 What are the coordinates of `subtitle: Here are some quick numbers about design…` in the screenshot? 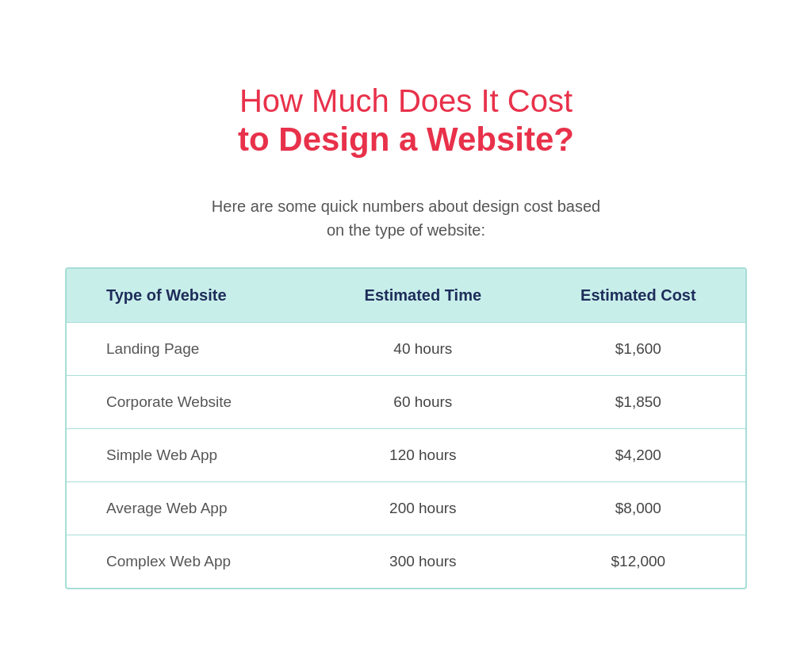 It's located at (406, 218).